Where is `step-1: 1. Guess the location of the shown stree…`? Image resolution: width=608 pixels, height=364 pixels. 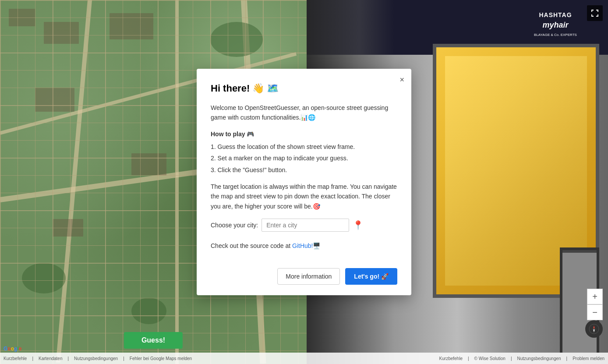 step-1: 1. Guess the location of the shown stree… is located at coordinates (304, 147).